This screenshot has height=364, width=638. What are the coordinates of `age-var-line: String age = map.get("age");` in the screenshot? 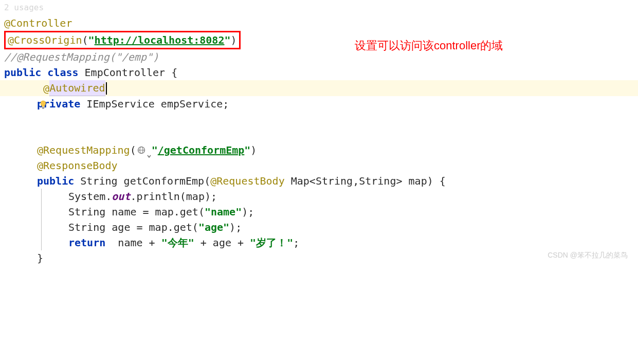 It's located at (339, 227).